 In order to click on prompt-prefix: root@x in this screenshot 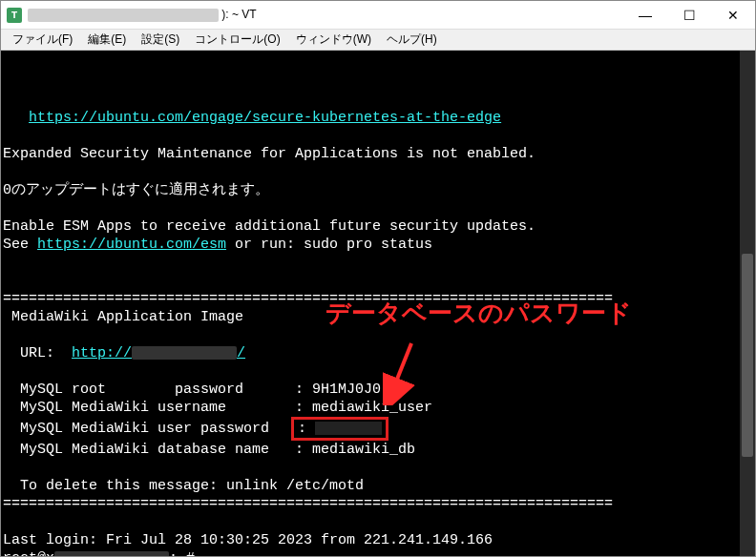, I will do `click(29, 553)`.